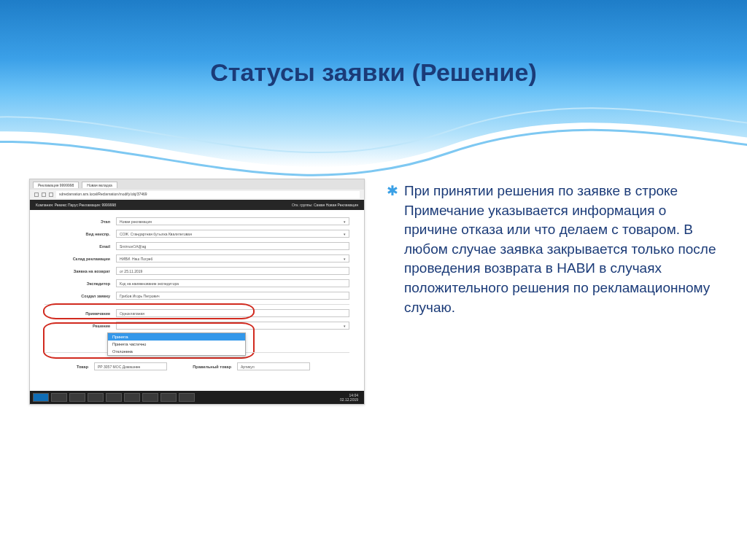  What do you see at coordinates (374, 73) in the screenshot?
I see `slide-title: Статусы заявки (Решение)` at bounding box center [374, 73].